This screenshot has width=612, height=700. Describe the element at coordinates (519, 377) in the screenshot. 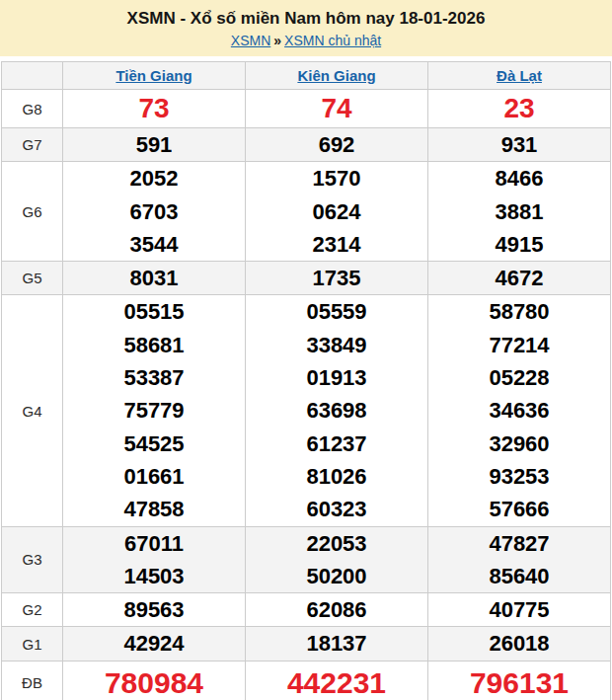

I see `prize-number: 05228` at that location.